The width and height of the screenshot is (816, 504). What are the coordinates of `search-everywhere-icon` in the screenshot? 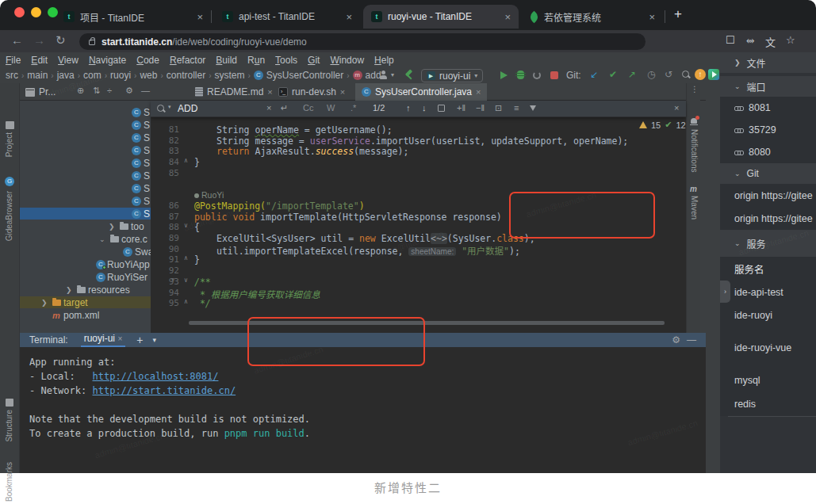 It's located at (687, 75).